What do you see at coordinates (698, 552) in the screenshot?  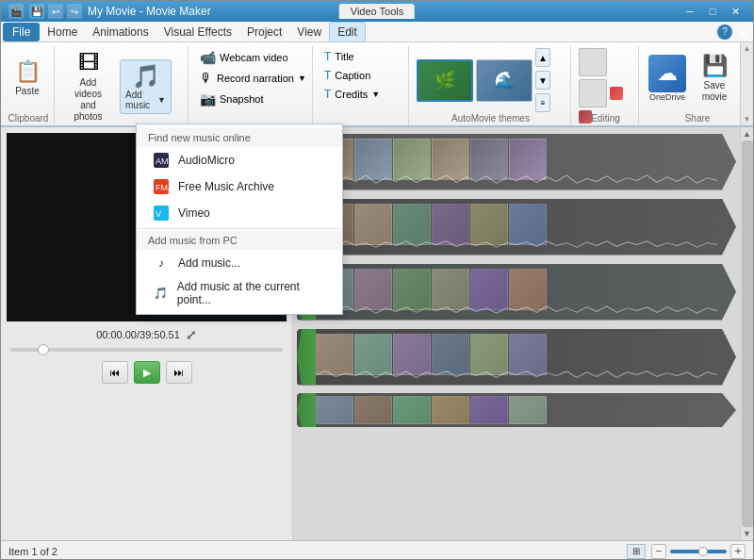 I see `zoom-slider` at bounding box center [698, 552].